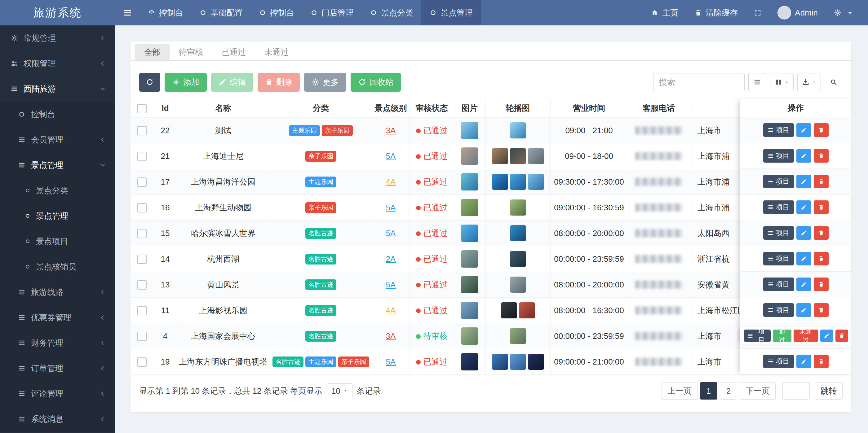  What do you see at coordinates (326, 82) in the screenshot?
I see `more-button: 更多` at bounding box center [326, 82].